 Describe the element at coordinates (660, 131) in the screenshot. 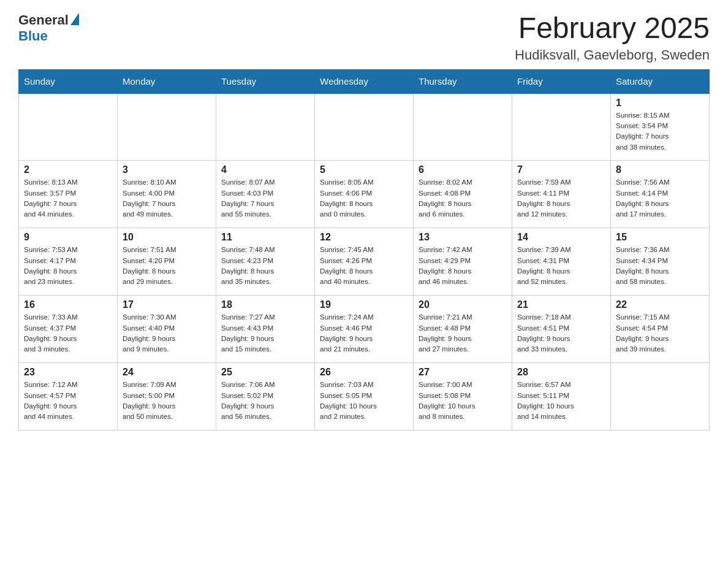

I see `day-info: Sunrise: 8:15 AM Sunset: 3:54 PM Dayligh…` at that location.